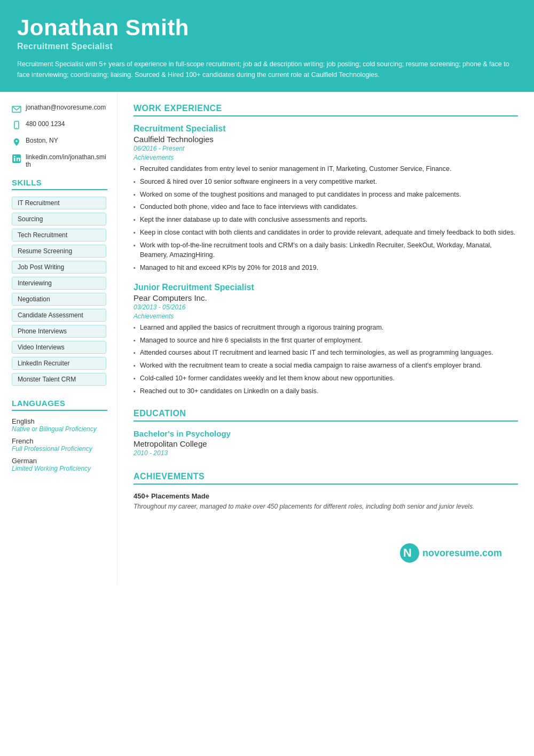  Describe the element at coordinates (326, 341) in the screenshot. I see `bullet-item: Managed to source and hire 6 specialists…` at that location.